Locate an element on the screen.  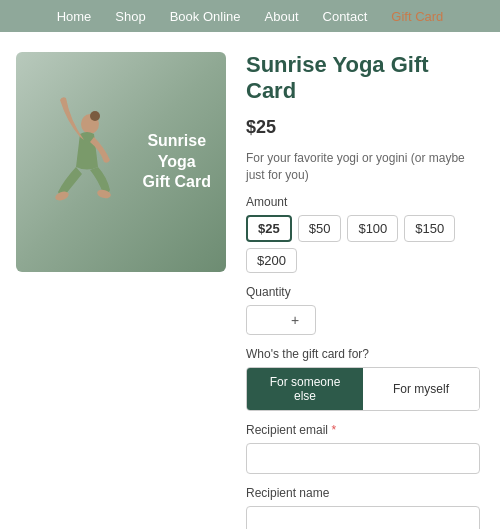
recipient-name-label: Recipient name is located at coordinates (363, 493).